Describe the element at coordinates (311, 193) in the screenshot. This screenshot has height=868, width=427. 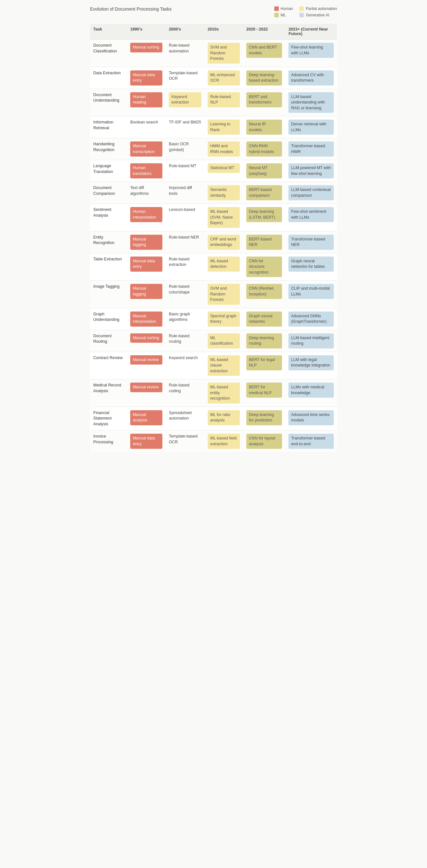
I see `data-cell-6-4: LLM-based contextual comparison` at that location.